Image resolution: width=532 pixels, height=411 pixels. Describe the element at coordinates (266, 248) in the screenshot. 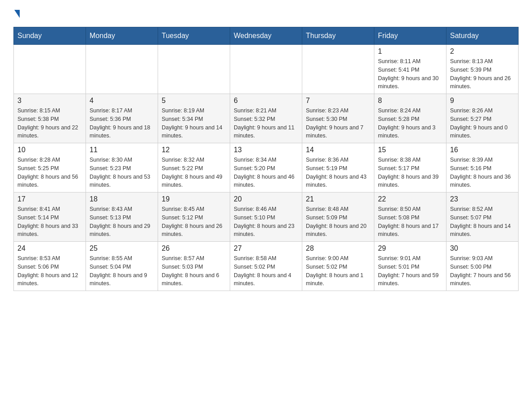

I see `day-number: 27` at that location.